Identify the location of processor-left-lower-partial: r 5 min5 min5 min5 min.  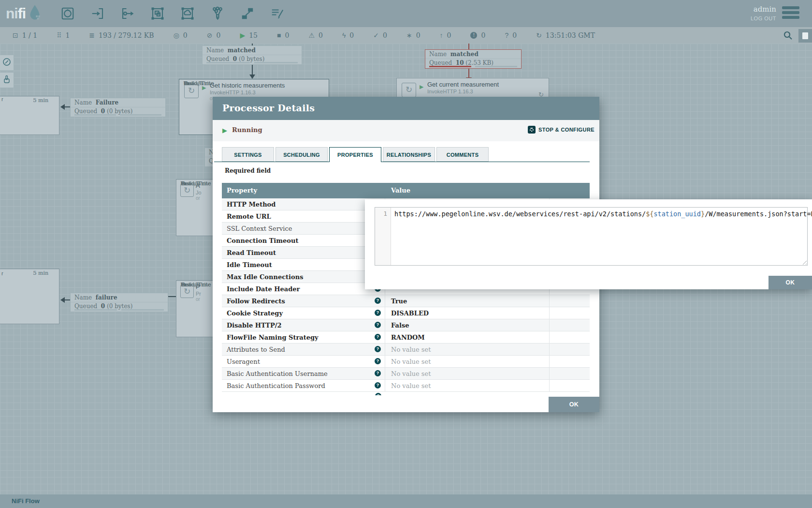
(30, 296).